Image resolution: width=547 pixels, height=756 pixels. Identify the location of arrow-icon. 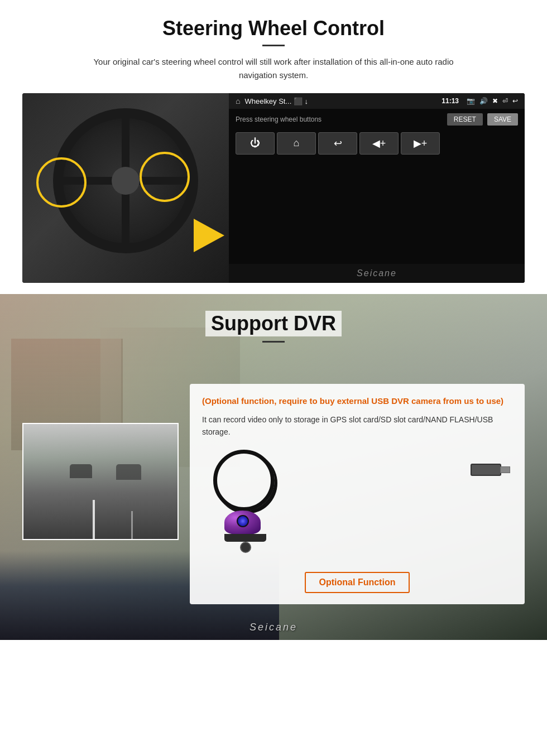
(209, 235).